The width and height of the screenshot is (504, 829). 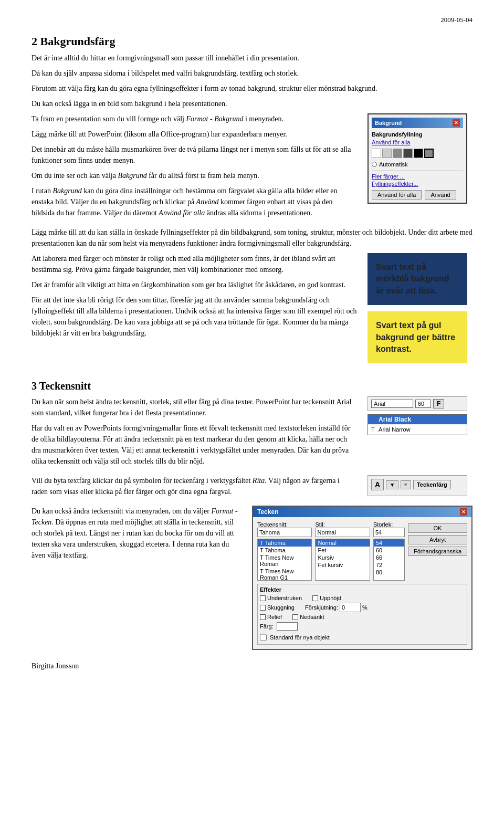 I want to click on font-size-box: 60, so click(x=423, y=404).